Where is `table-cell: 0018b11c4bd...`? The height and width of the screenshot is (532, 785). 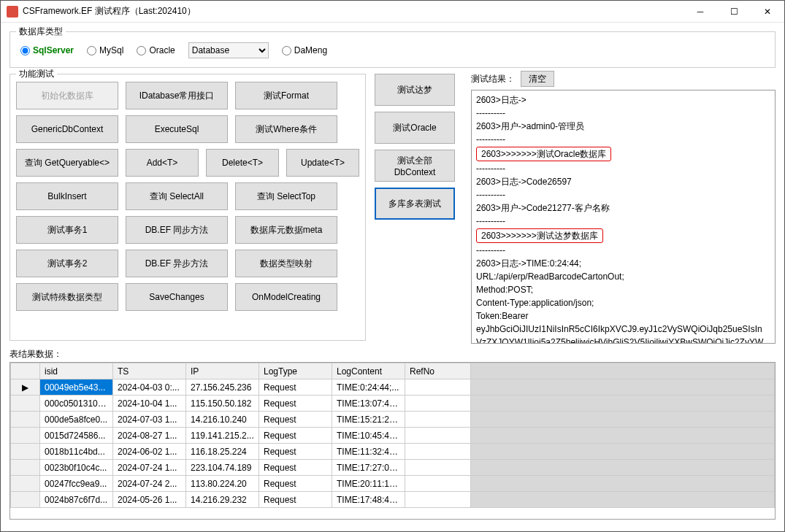 table-cell: 0018b11c4bd... is located at coordinates (77, 452).